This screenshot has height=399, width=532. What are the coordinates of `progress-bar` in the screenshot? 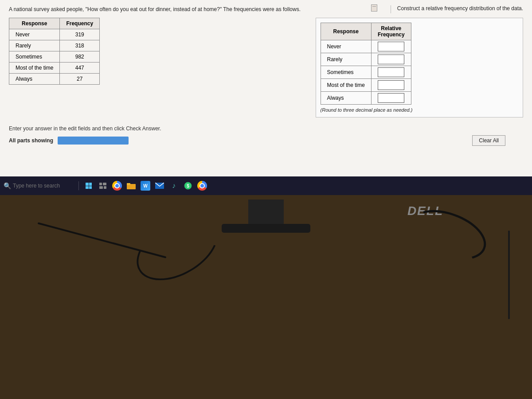 It's located at (93, 141).